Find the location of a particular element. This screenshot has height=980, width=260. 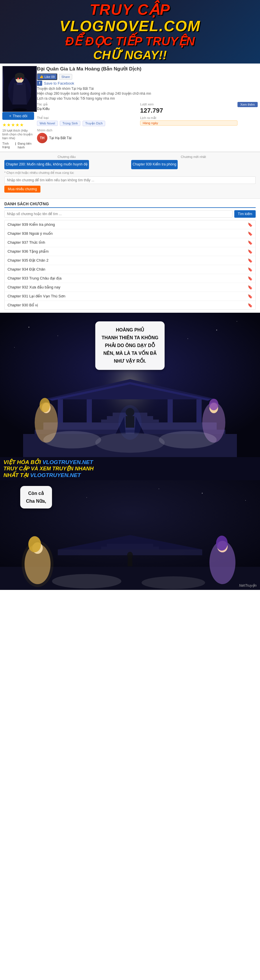

chapter-item: Chapter 932 Xưa đầu bằng nay 🔖 is located at coordinates (130, 288).